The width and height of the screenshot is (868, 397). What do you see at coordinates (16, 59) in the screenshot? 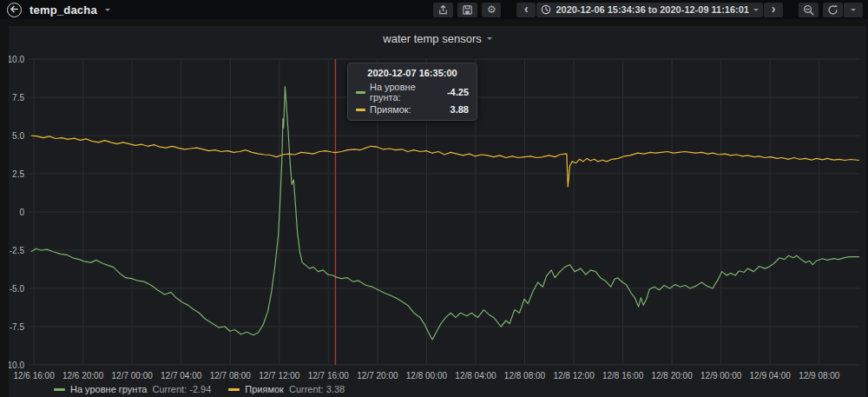
I see `svg-text: 10.0` at bounding box center [16, 59].